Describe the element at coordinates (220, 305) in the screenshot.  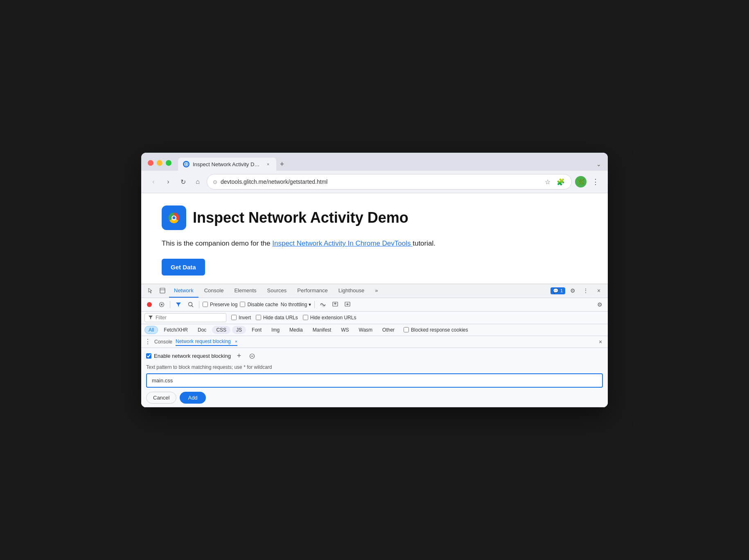
I see `preserve-log-label: Preserve log` at that location.